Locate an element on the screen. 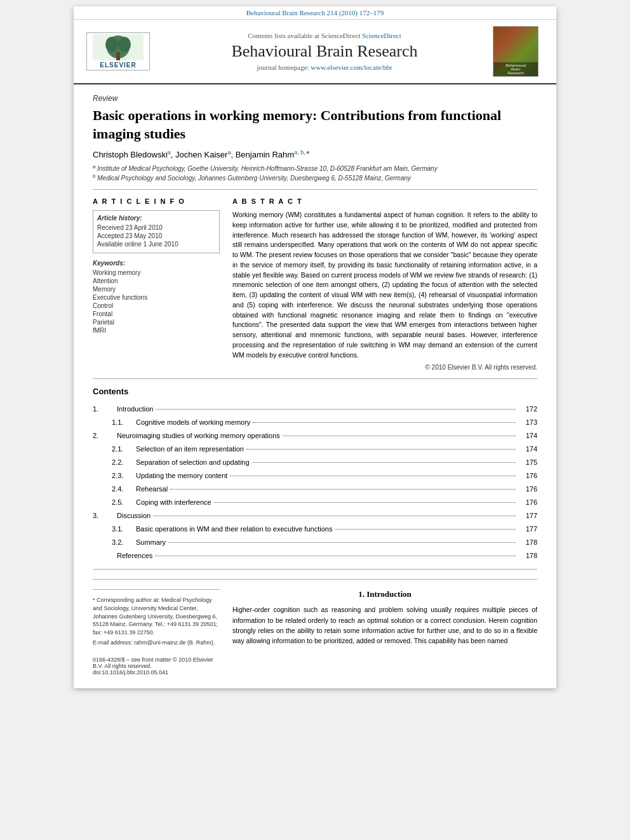 Image resolution: width=630 pixels, height=840 pixels. toc-num: 2.1. is located at coordinates (124, 449).